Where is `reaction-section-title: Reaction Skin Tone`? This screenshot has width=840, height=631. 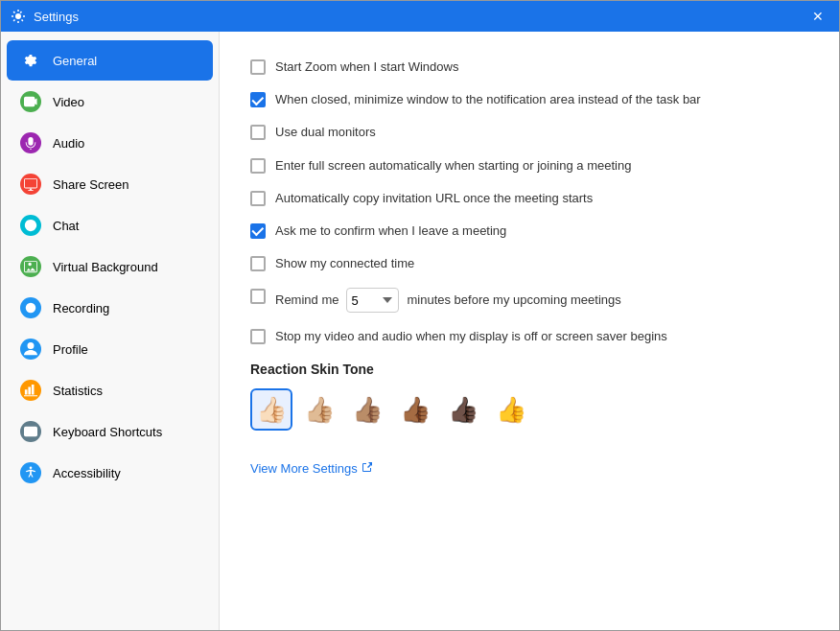
reaction-section-title: Reaction Skin Tone is located at coordinates (529, 369).